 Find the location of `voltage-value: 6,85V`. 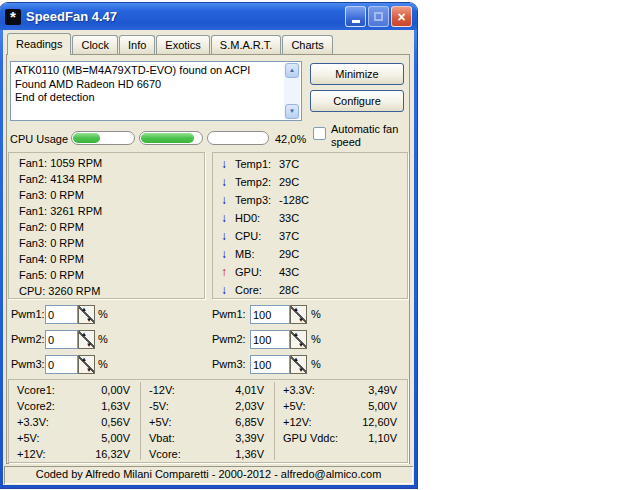

voltage-value: 6,85V is located at coordinates (250, 422).